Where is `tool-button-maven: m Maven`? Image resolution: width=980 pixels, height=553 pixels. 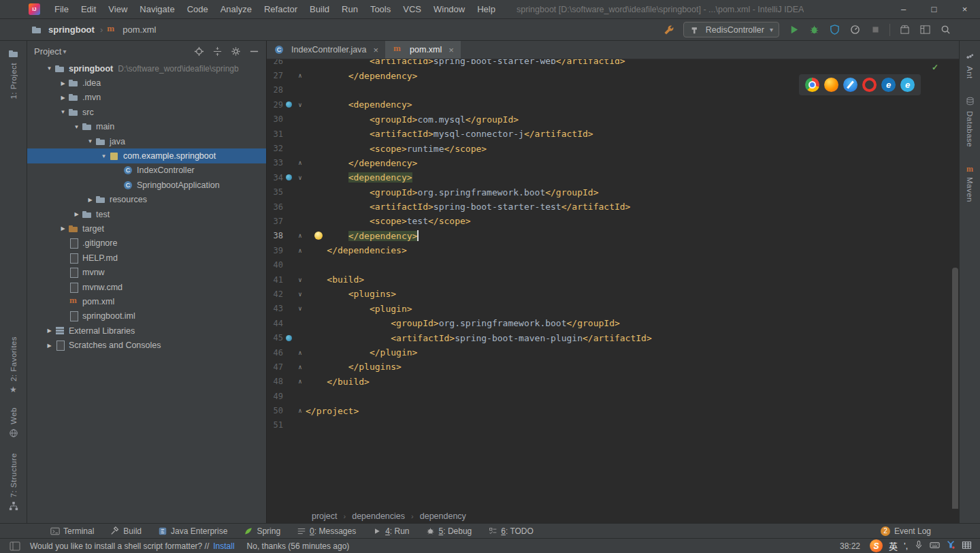
tool-button-maven: m Maven is located at coordinates (970, 184).